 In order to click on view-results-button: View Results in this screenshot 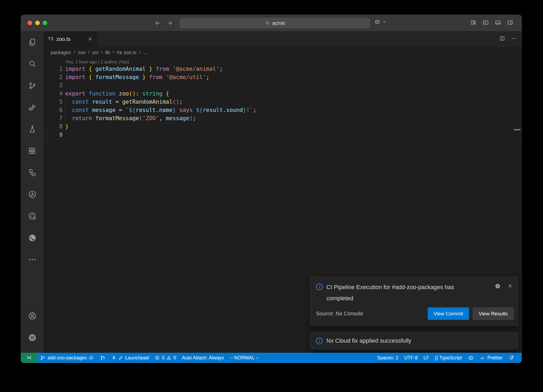, I will do `click(493, 313)`.